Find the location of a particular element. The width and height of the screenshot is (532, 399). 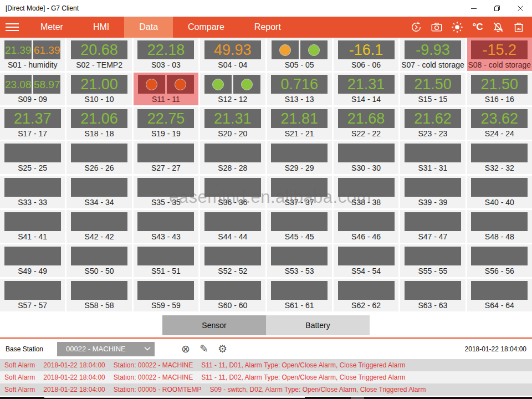

mute-alarm-button is located at coordinates (498, 27).